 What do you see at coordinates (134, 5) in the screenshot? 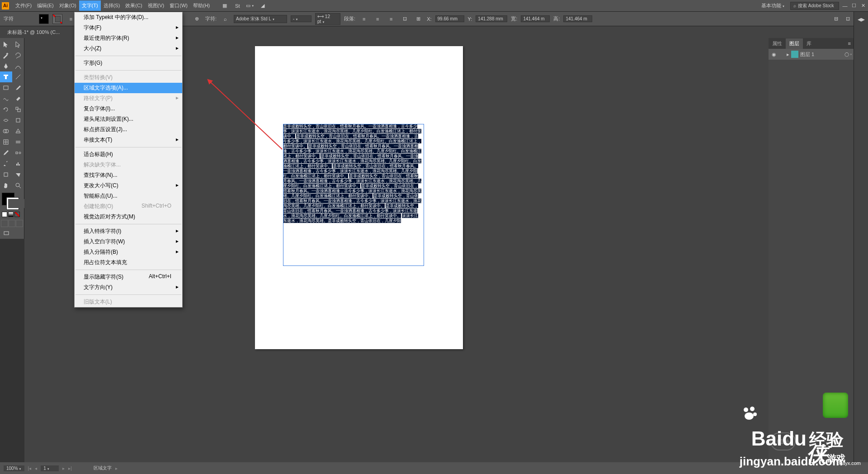
I see `menu-effect: 效果(C)` at bounding box center [134, 5].